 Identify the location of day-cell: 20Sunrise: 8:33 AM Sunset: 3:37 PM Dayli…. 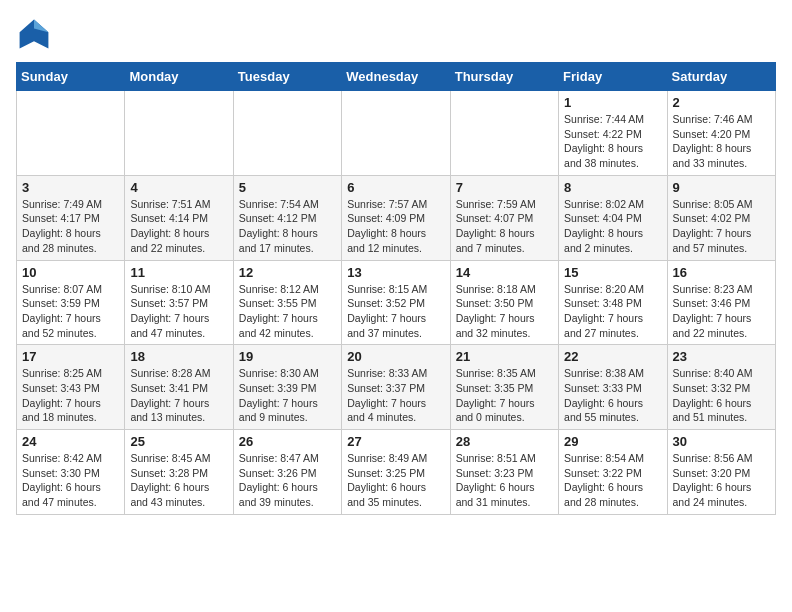
(396, 388).